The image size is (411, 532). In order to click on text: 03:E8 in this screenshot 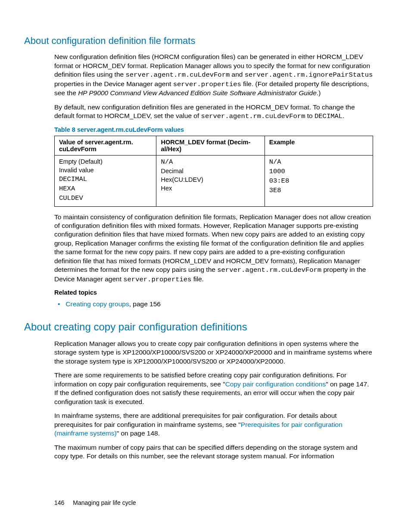, I will do `click(319, 181)`.